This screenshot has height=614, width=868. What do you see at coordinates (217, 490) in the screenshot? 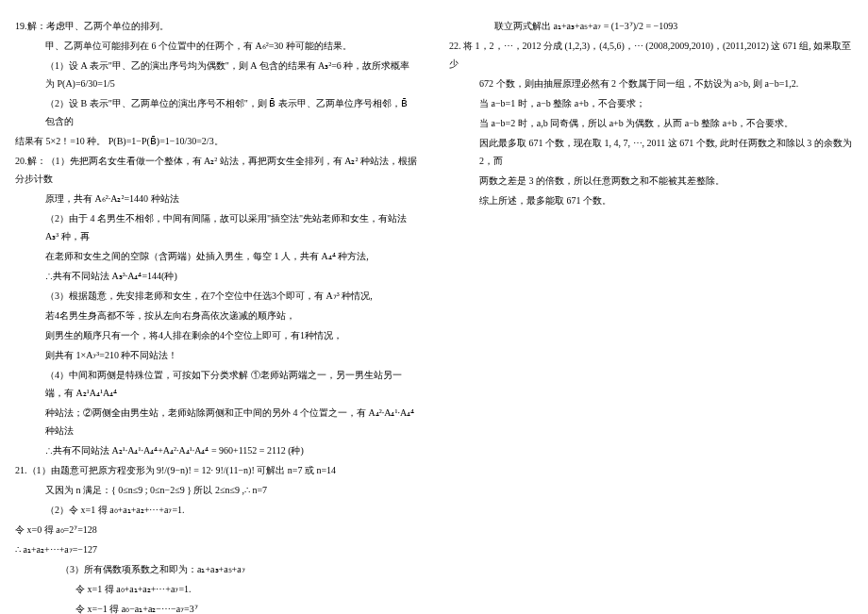
I see `q21-line2: 又因为 n 满足：{ 0≤n≤9 ; 0≤n−2≤9 } 所以 2≤n≤9 ,∴…` at bounding box center [217, 490].